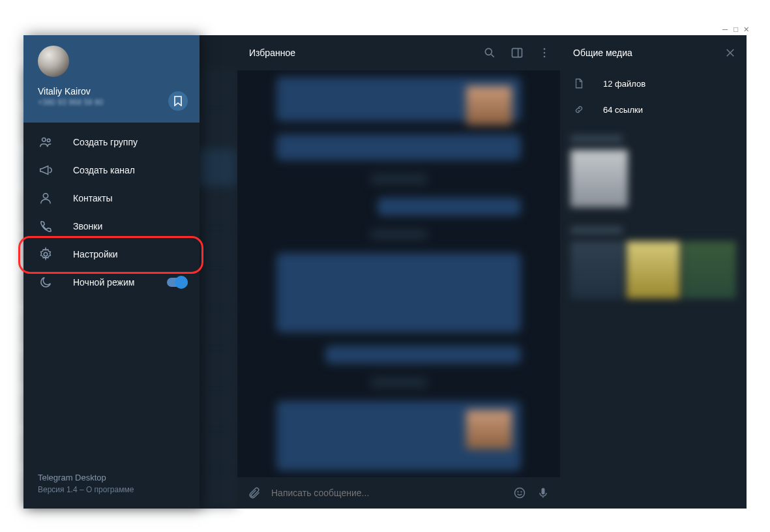 This screenshot has width=770, height=532. What do you see at coordinates (653, 110) in the screenshot?
I see `panel-links: 64 ссылки` at bounding box center [653, 110].